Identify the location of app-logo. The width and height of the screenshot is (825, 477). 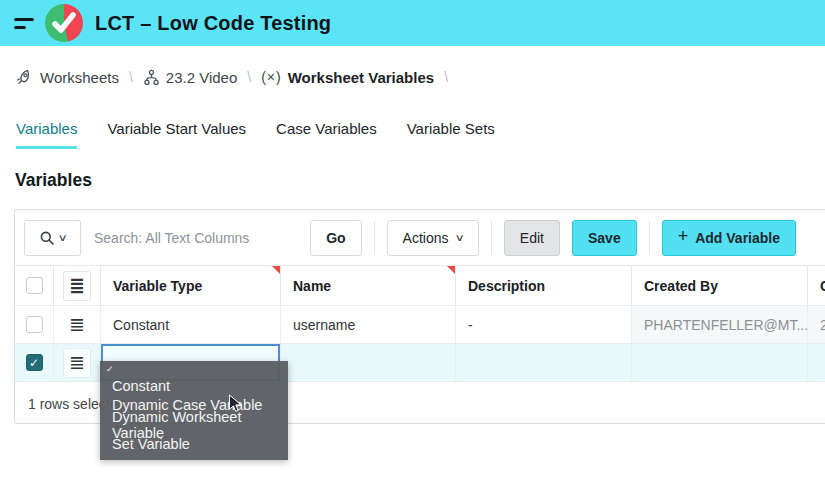
(64, 23).